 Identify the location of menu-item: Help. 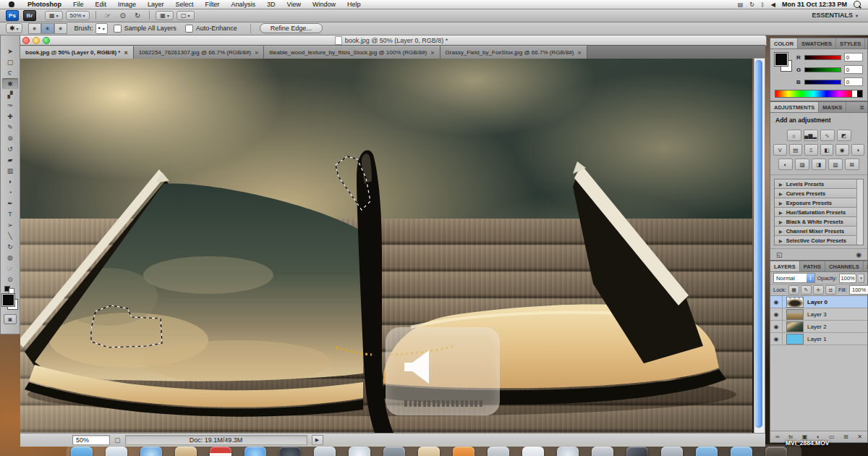
(354, 4).